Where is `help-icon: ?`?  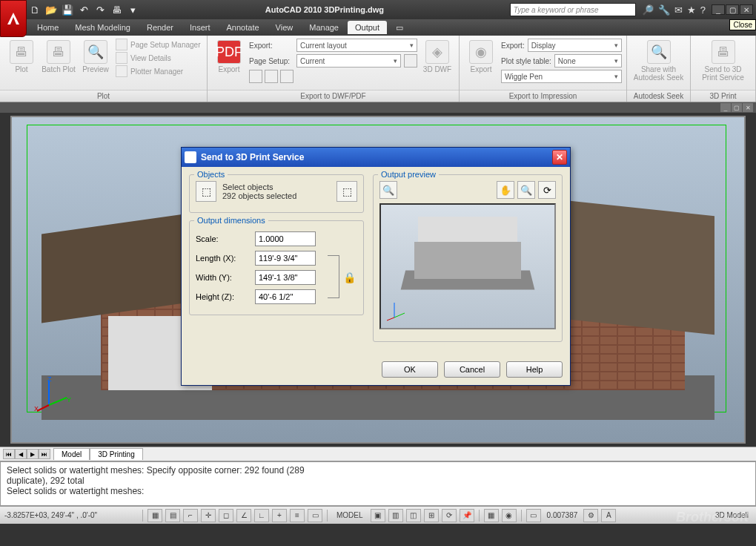
help-icon: ? is located at coordinates (703, 10).